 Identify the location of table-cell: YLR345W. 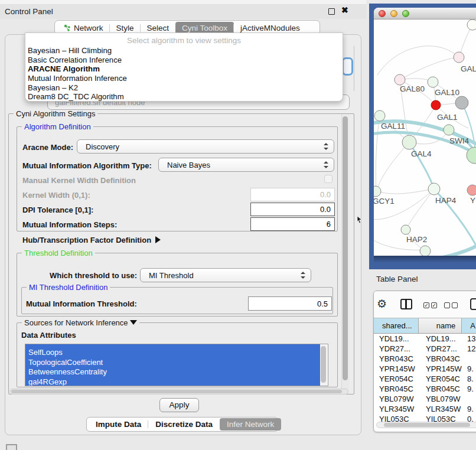
(397, 410).